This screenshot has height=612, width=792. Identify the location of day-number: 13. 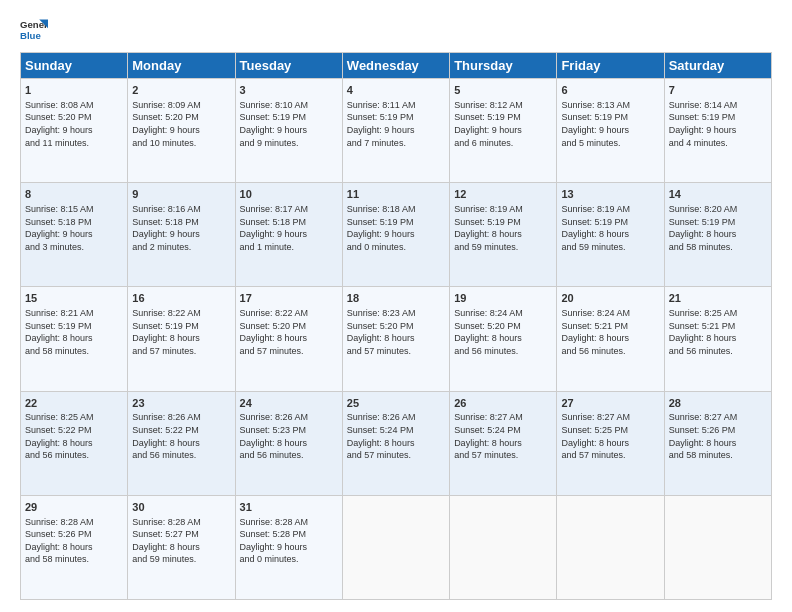
(610, 194).